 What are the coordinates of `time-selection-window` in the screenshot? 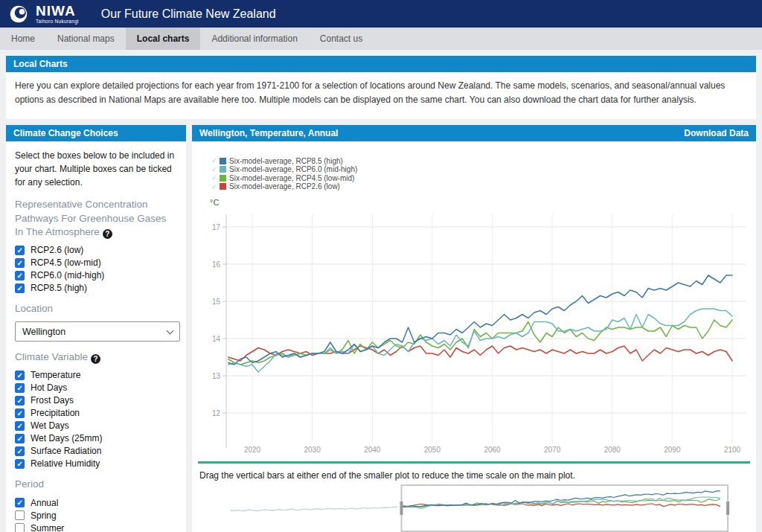 It's located at (566, 508).